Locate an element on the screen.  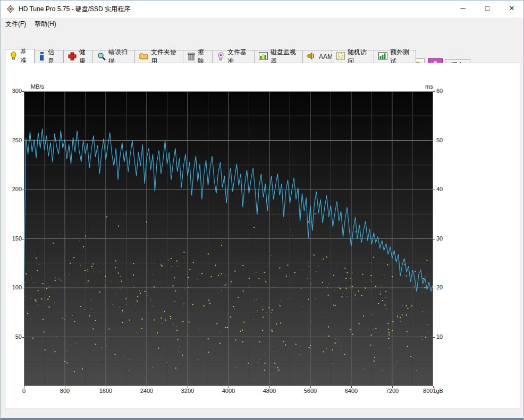
aam-icon is located at coordinates (311, 57).